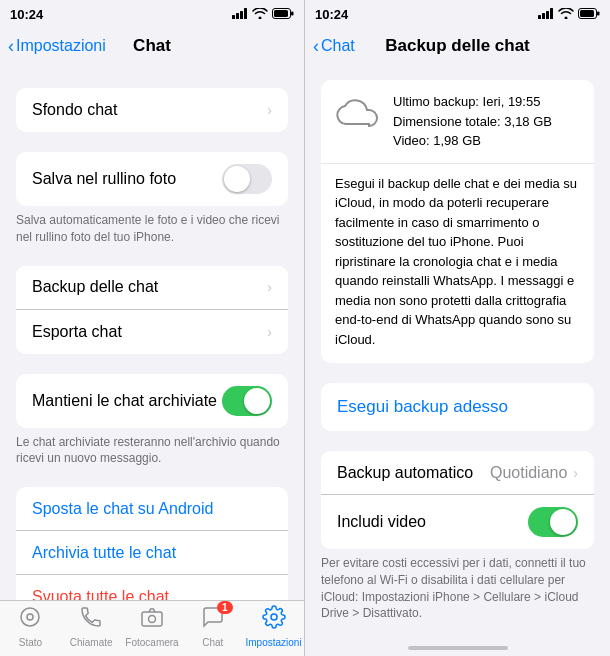 The image size is (610, 656). Describe the element at coordinates (436, 102) in the screenshot. I see `last-backup-label: Ultimo backup:` at that location.